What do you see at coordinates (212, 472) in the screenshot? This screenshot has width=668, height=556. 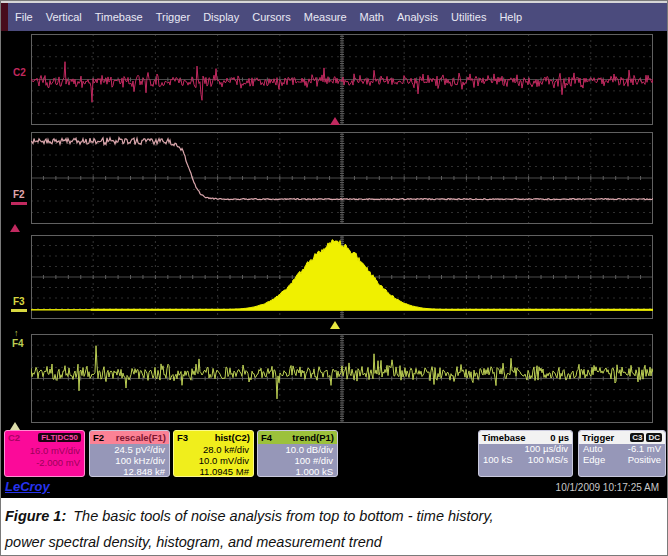 I see `f3-population: 11.0945 M#` at bounding box center [212, 472].